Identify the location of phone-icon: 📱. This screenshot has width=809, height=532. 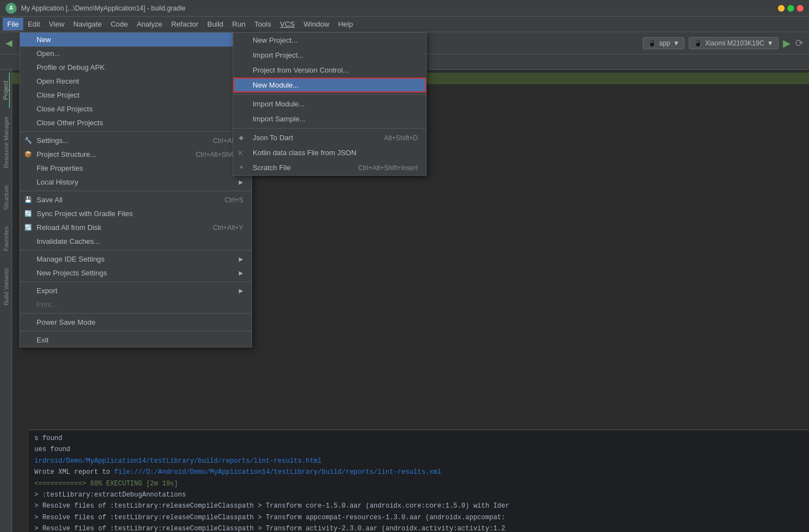
(698, 43).